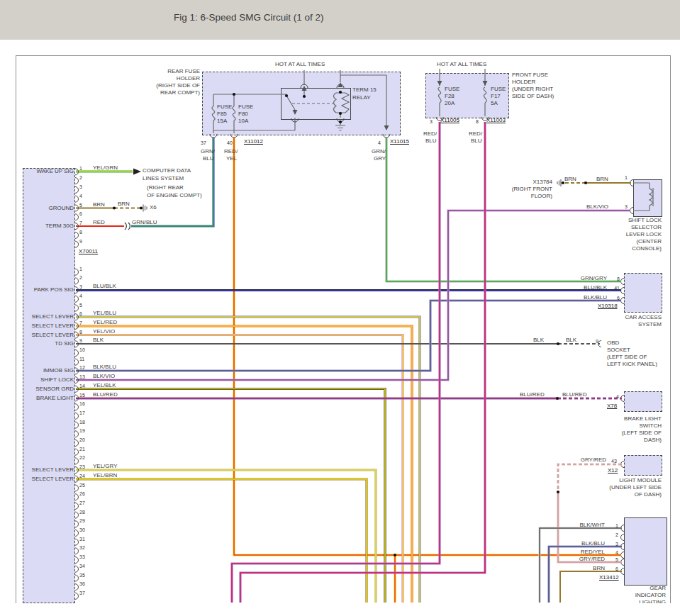 The image size is (680, 616). Describe the element at coordinates (450, 103) in the screenshot. I see `fuse-f28-label: 20A` at that location.